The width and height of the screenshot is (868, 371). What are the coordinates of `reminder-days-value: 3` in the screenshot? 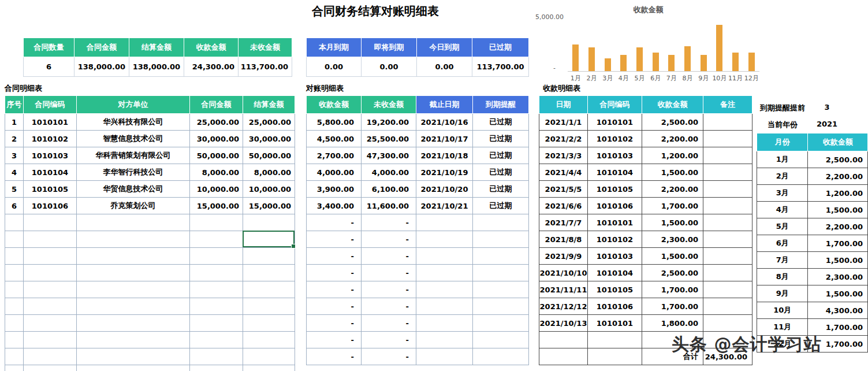 It's located at (827, 107).